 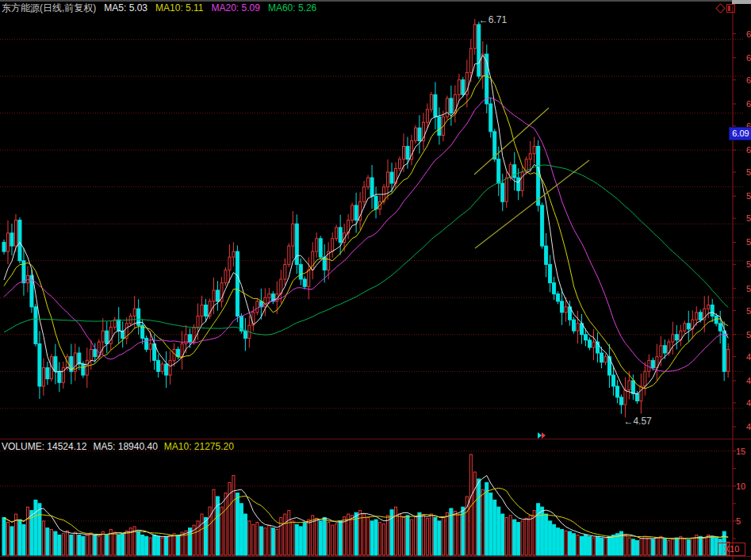 What do you see at coordinates (749, 242) in the screenshot?
I see `svg-text: 5.50` at bounding box center [749, 242].